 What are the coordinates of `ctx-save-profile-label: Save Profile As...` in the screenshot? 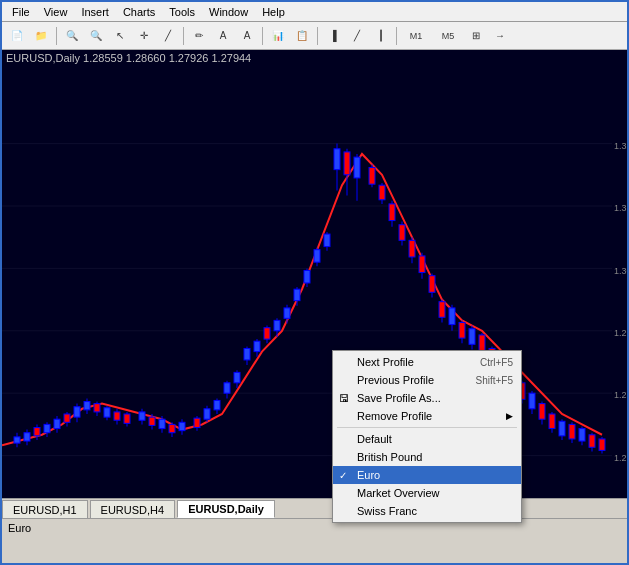 It's located at (399, 398).